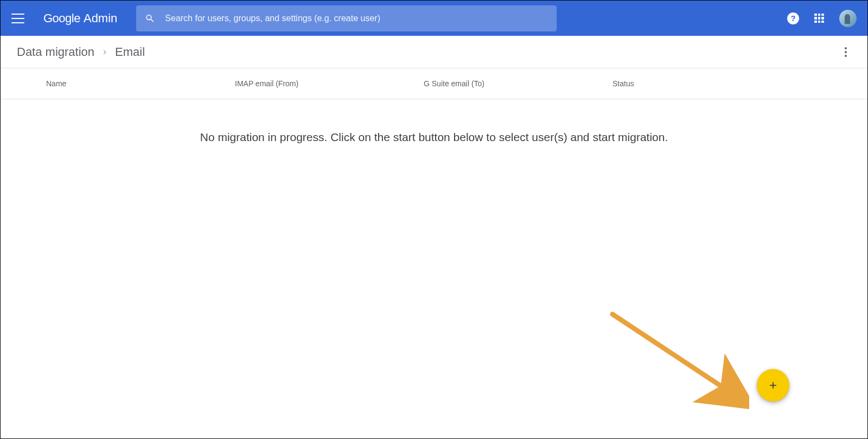 This screenshot has width=868, height=439. What do you see at coordinates (822, 18) in the screenshot?
I see `header-actions: ?` at bounding box center [822, 18].